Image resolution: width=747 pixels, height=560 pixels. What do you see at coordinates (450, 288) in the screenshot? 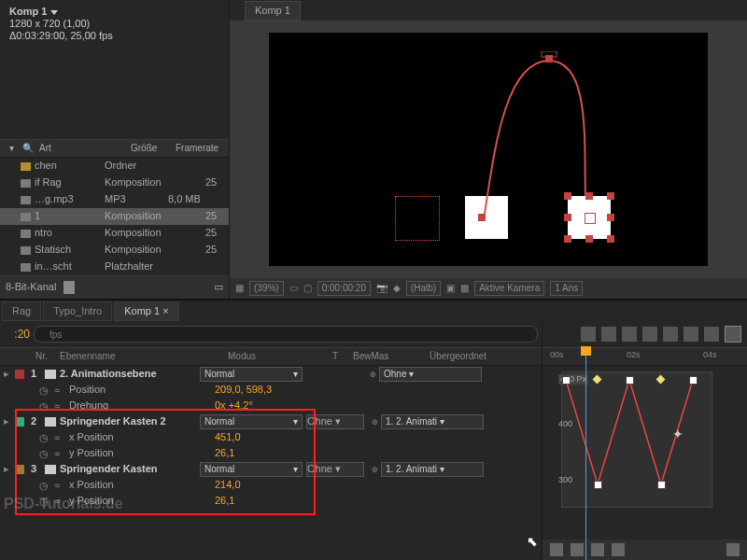
I see `roi-icon: ▣` at bounding box center [450, 288].